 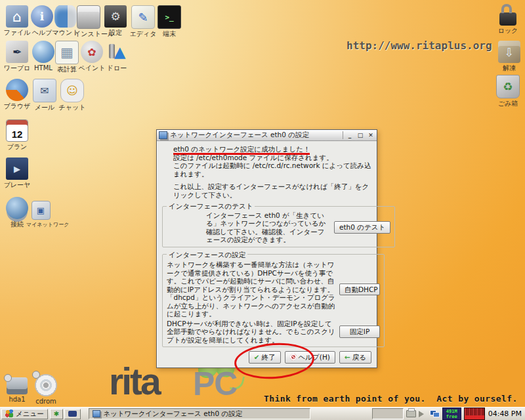 What do you see at coordinates (116, 21) in the screenshot?
I see `desktop-icon-settings: ⚙ 設定` at bounding box center [116, 21].